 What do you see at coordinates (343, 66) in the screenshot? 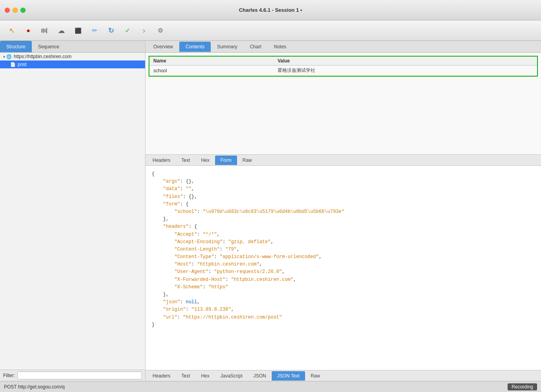
I see `form-table-container: Name Value school 霍格沃兹测试学社` at bounding box center [343, 66].